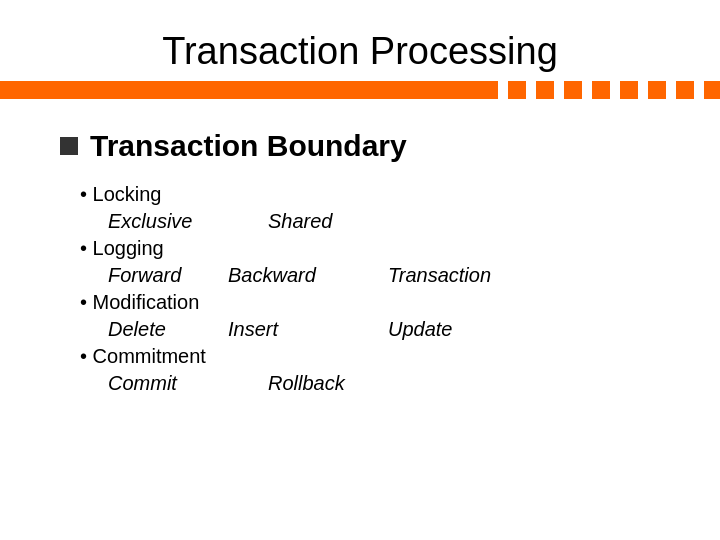 This screenshot has height=540, width=720. Describe the element at coordinates (370, 194) in the screenshot. I see `list-item: • Locking` at that location.